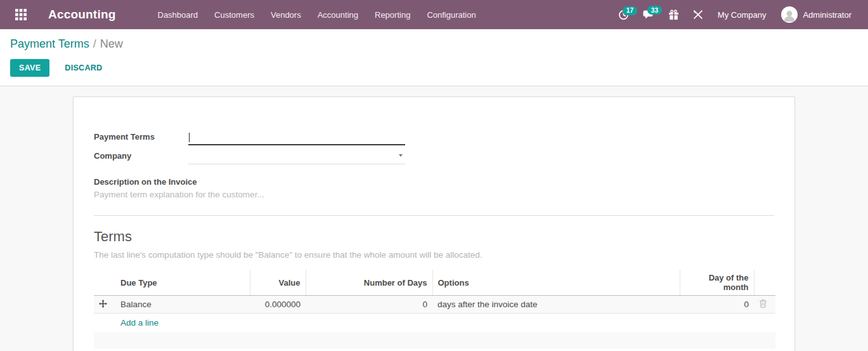 The width and height of the screenshot is (868, 351). Describe the element at coordinates (435, 305) in the screenshot. I see `table-row: Balance 0.000000 0 days after the invoic…` at that location.